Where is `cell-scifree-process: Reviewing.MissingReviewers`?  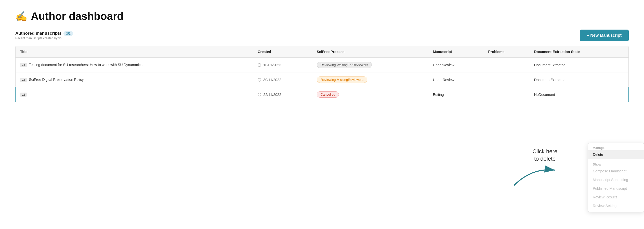 cell-scifree-process: Reviewing.MissingReviewers is located at coordinates (370, 80).